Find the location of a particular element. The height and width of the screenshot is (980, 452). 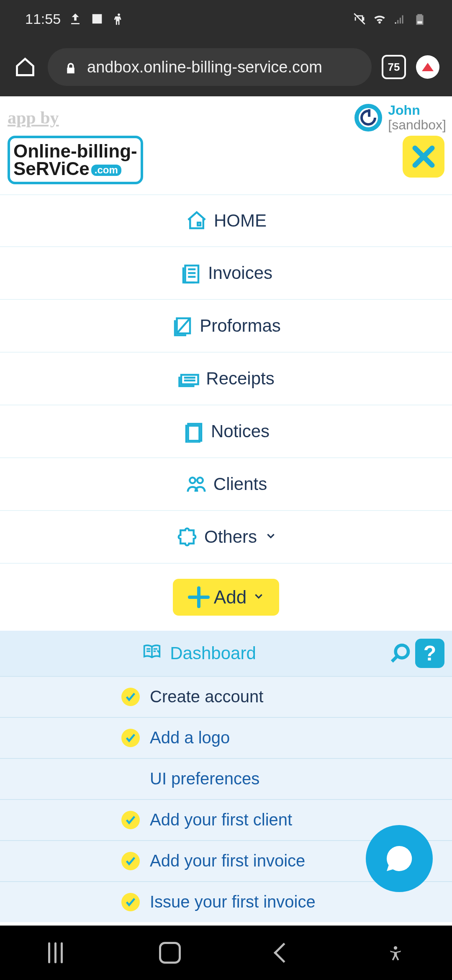

upload-icon is located at coordinates (75, 19).